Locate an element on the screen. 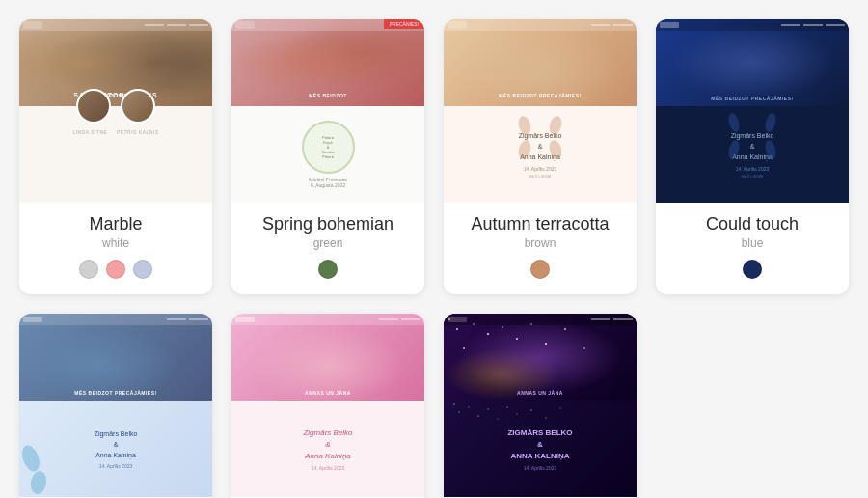  card-could-touch: MĒS BEIDZOT PRECĀJĀMIES! Zigmārs Belko&A… is located at coordinates (752, 156).